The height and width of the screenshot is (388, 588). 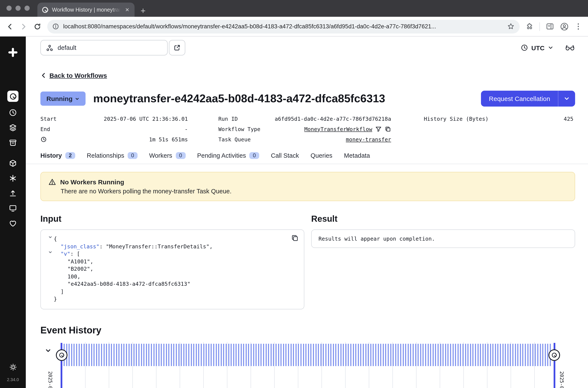 What do you see at coordinates (338, 129) in the screenshot?
I see `workflow-type-link: MoneyTransferWorkflow` at bounding box center [338, 129].